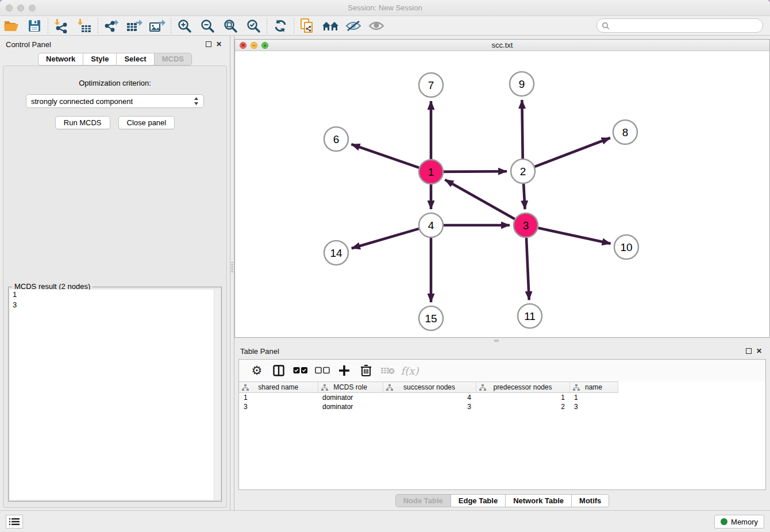 The width and height of the screenshot is (770, 532). I want to click on maximize-network-icon: ＋, so click(265, 45).